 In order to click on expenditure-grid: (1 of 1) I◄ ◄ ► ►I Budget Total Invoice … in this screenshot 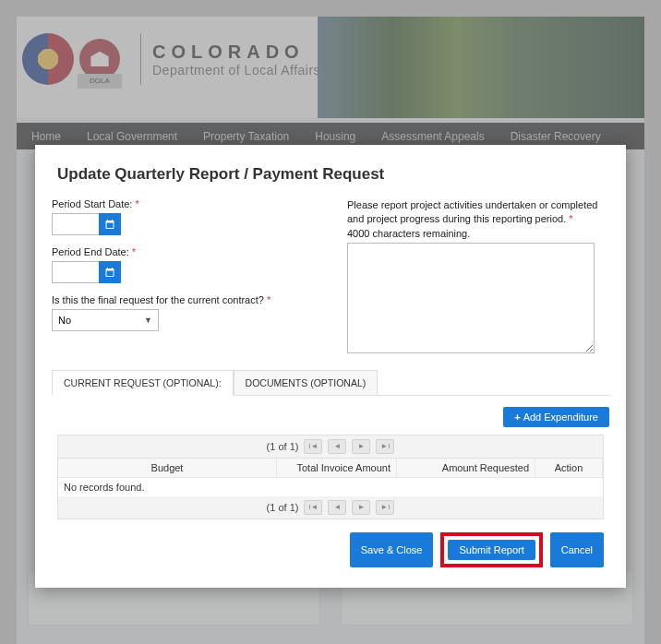, I will do `click(330, 477)`.